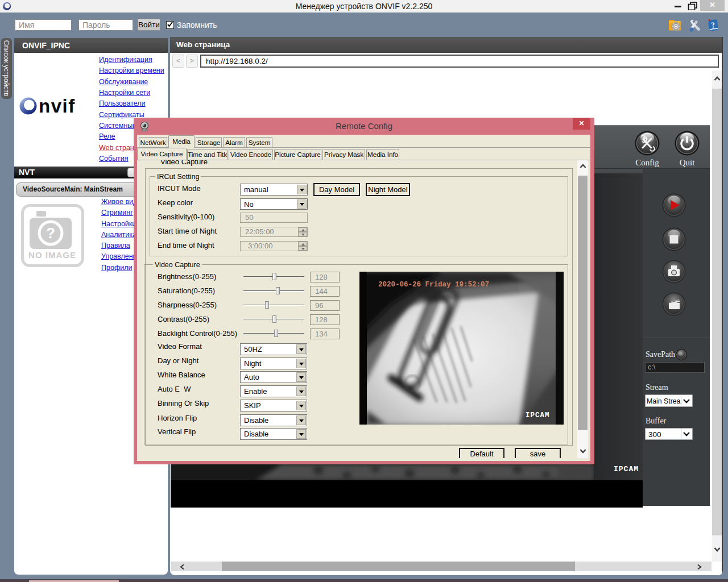 This screenshot has width=728, height=582. I want to click on svg-text: 2020-06-26 Friday 19:52:07, so click(433, 285).